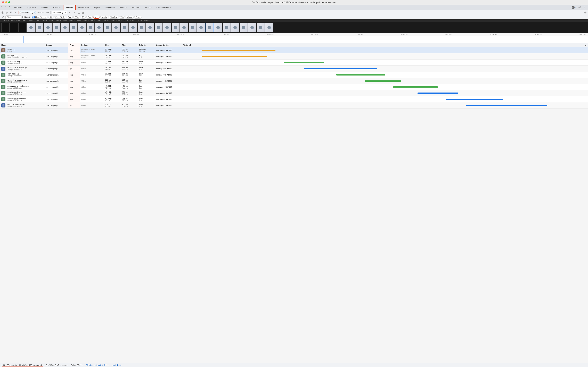 This screenshot has height=367, width=588. Describe the element at coordinates (83, 17) in the screenshot. I see `chip-js: JS` at that location.